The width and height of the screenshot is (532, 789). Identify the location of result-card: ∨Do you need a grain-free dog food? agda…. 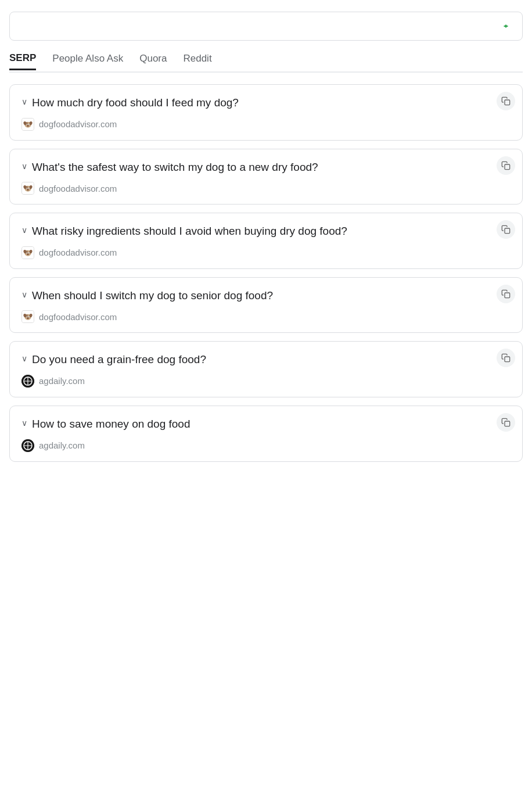
(266, 370).